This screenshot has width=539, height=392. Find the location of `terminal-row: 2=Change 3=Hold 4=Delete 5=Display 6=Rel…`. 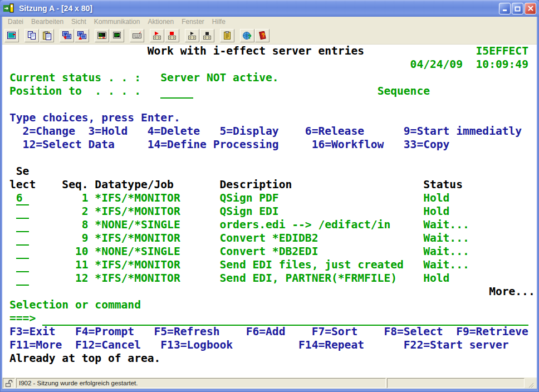

terminal-row: 2=Change 3=Hold 4=Delete 5=Display 6=Rel… is located at coordinates (273, 131).